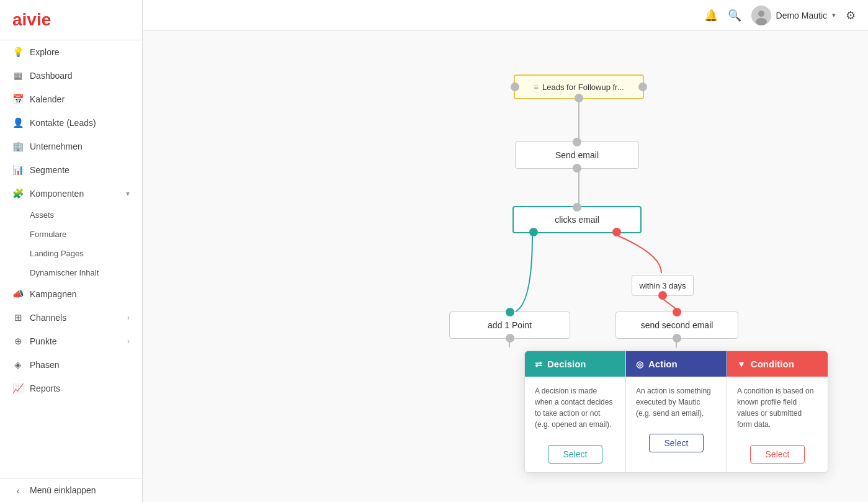  What do you see at coordinates (834, 15) in the screenshot?
I see `user-chevron-icon: ▾` at bounding box center [834, 15].